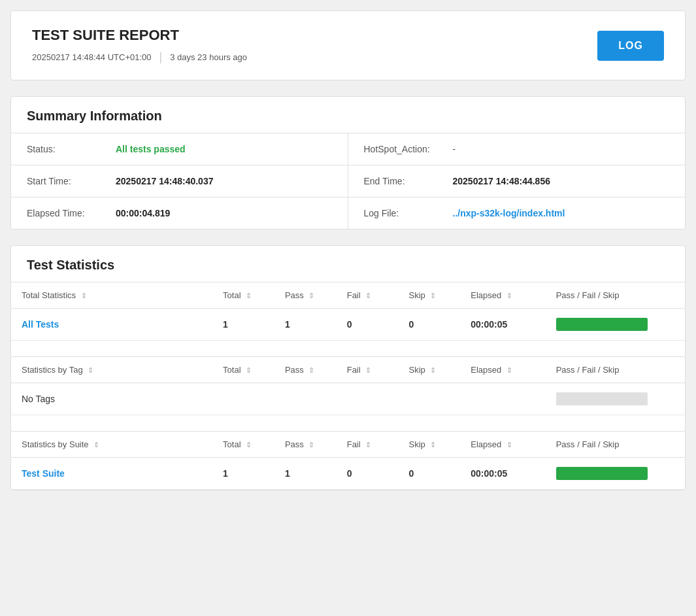  Describe the element at coordinates (616, 399) in the screenshot. I see `no-tags-bar-cell` at that location.